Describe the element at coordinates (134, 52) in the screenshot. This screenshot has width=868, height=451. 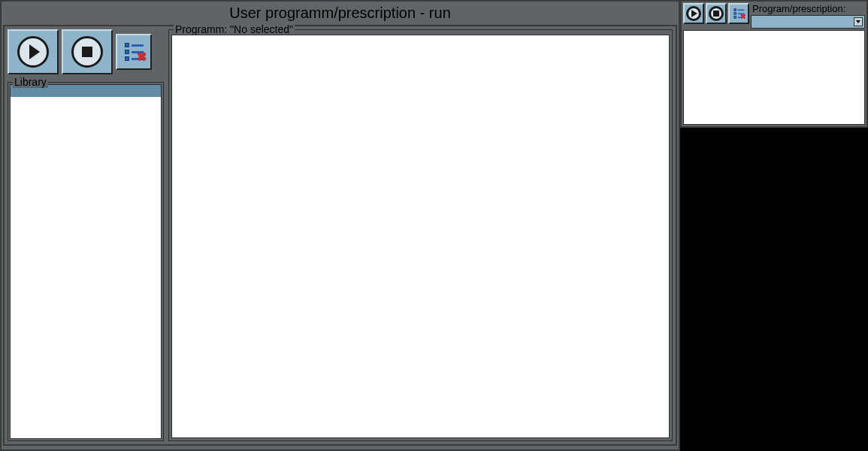
I see `clear-list-button: ✖` at that location.